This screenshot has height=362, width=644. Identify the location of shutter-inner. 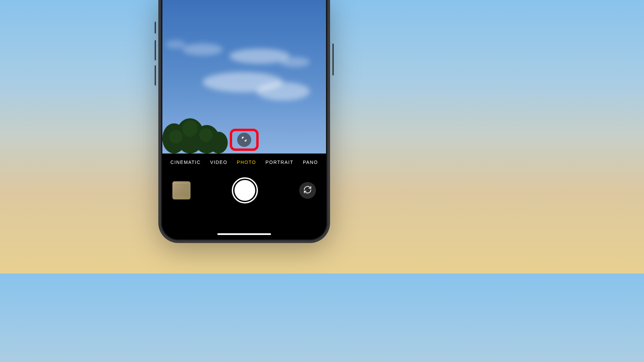
(245, 190).